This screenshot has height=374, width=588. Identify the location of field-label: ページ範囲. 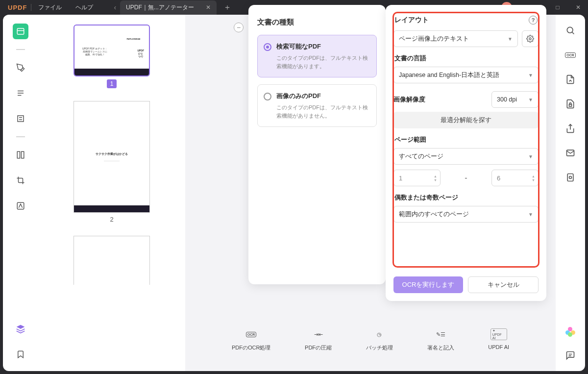
(466, 140).